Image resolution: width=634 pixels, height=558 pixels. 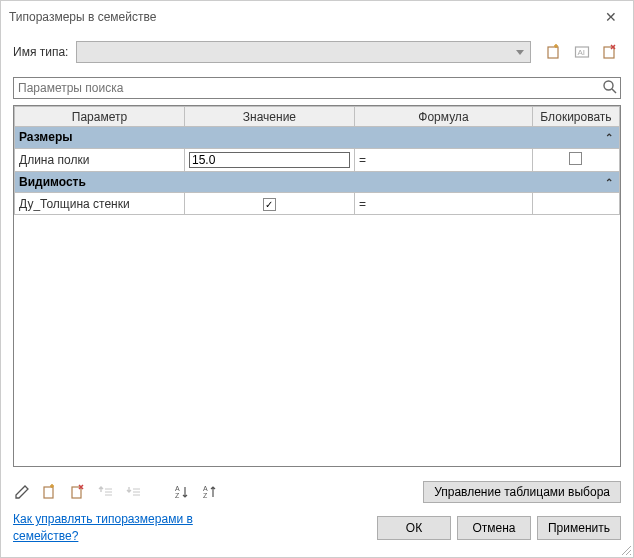 What do you see at coordinates (582, 52) in the screenshot?
I see `svg-text: AI` at bounding box center [582, 52].